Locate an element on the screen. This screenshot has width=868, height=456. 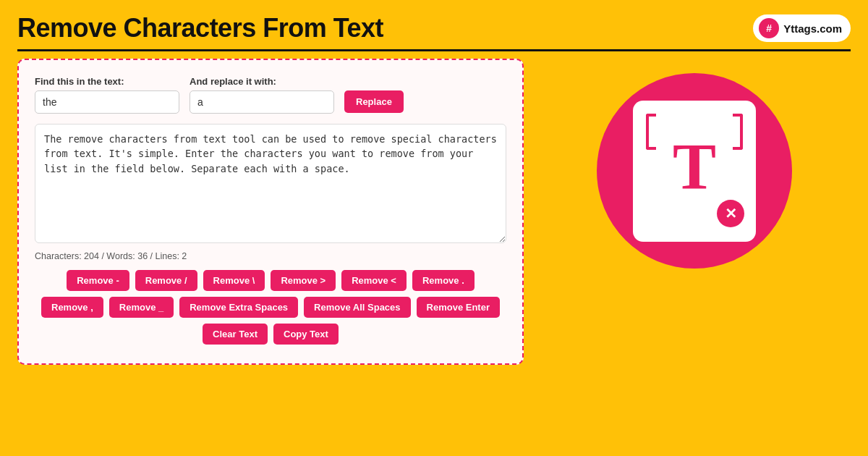
header: Remove Characters From Text # Yttags.com is located at coordinates (434, 25).